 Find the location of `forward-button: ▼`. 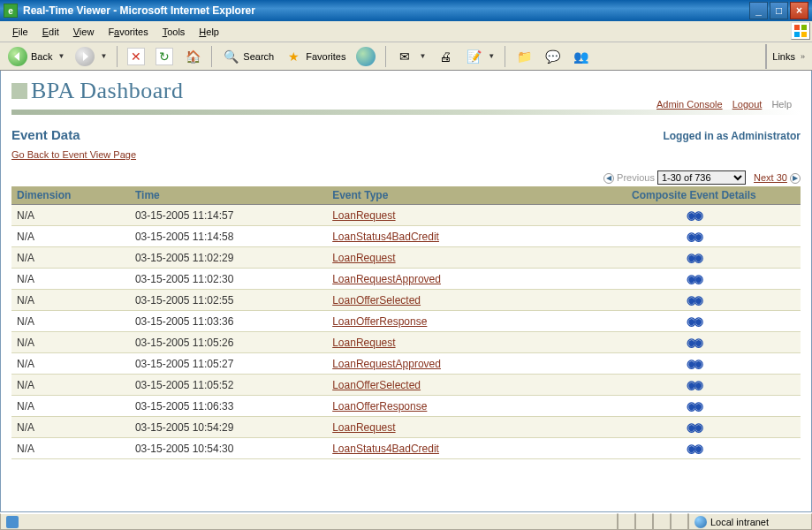

forward-button: ▼ is located at coordinates (91, 57).